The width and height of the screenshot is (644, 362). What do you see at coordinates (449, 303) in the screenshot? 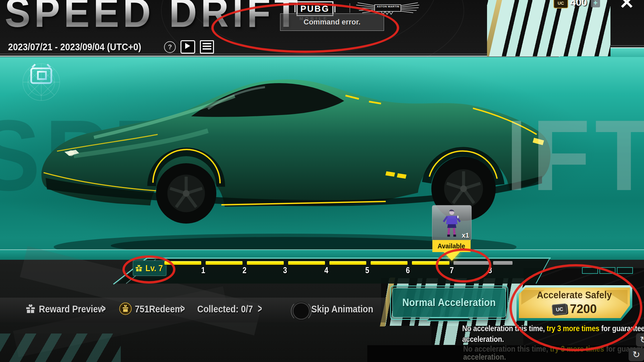
I see `normal-acceleration-label: Normal Acceleration` at bounding box center [449, 303].